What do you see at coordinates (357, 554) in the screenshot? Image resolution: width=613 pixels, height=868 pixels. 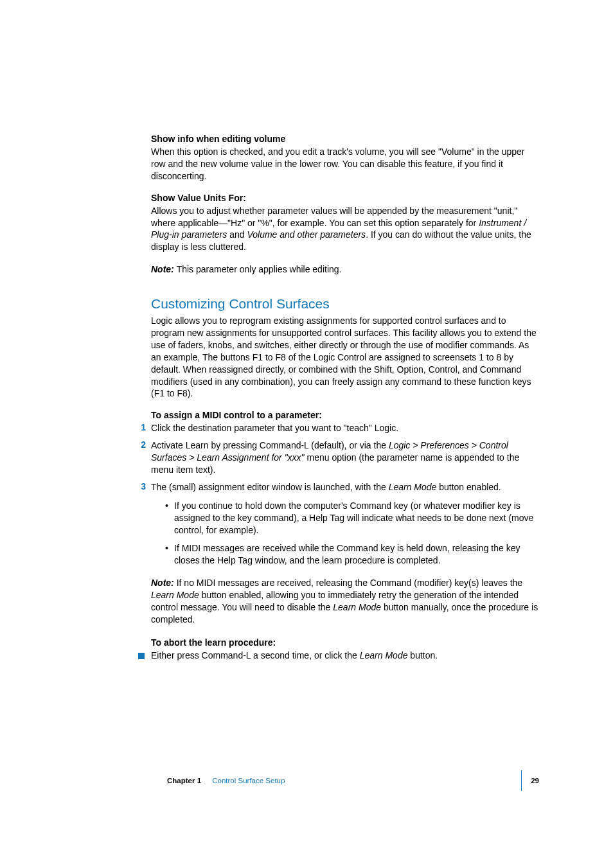 I see `bullet-text: If MIDI messages are received while the …` at bounding box center [357, 554].